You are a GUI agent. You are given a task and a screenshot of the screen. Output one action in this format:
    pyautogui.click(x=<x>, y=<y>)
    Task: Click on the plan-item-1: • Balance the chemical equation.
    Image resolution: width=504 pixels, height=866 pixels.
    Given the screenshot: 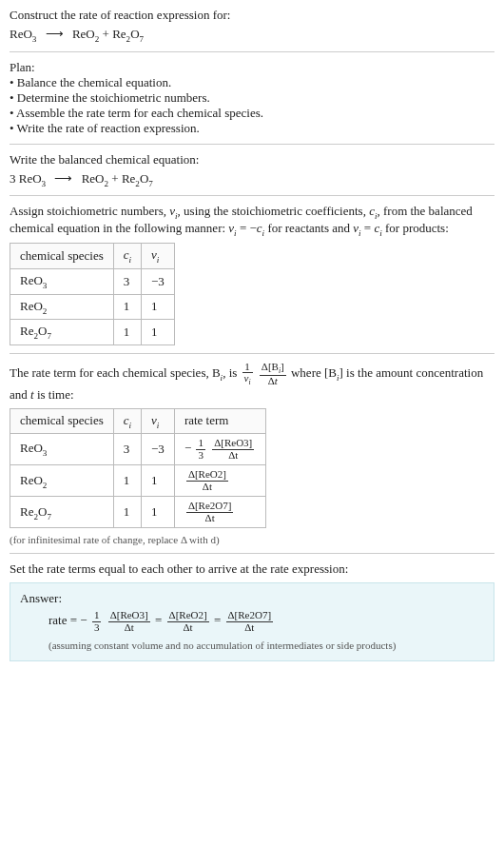 What is the action you would take?
    pyautogui.click(x=252, y=83)
    